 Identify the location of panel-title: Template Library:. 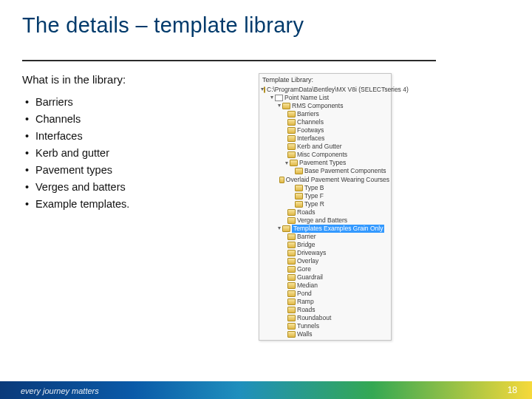
(325, 81).